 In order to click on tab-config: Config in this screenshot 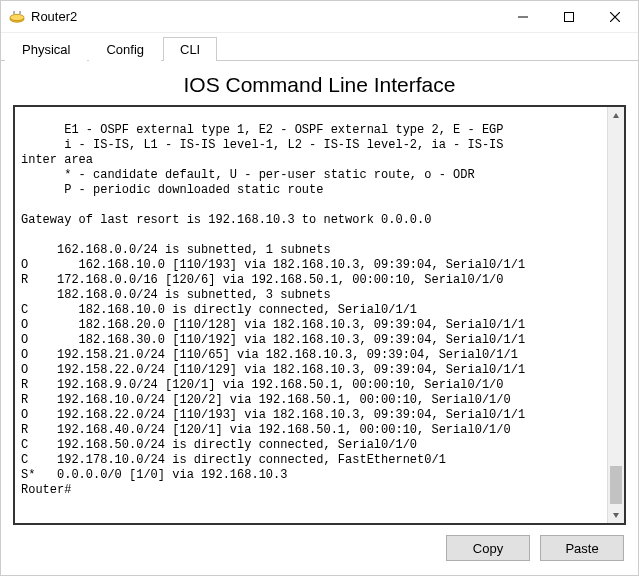, I will do `click(125, 49)`.